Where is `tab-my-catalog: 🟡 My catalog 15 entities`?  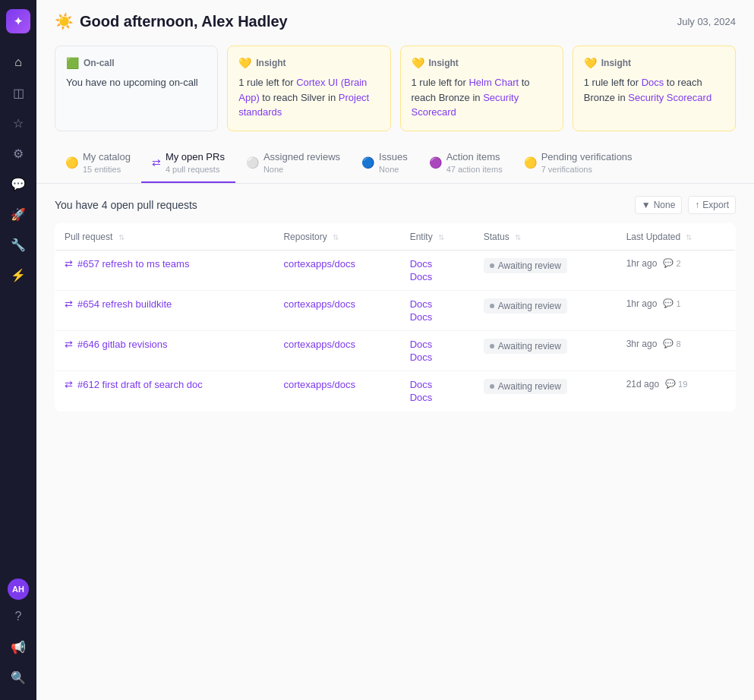 tab-my-catalog: 🟡 My catalog 15 entities is located at coordinates (98, 163).